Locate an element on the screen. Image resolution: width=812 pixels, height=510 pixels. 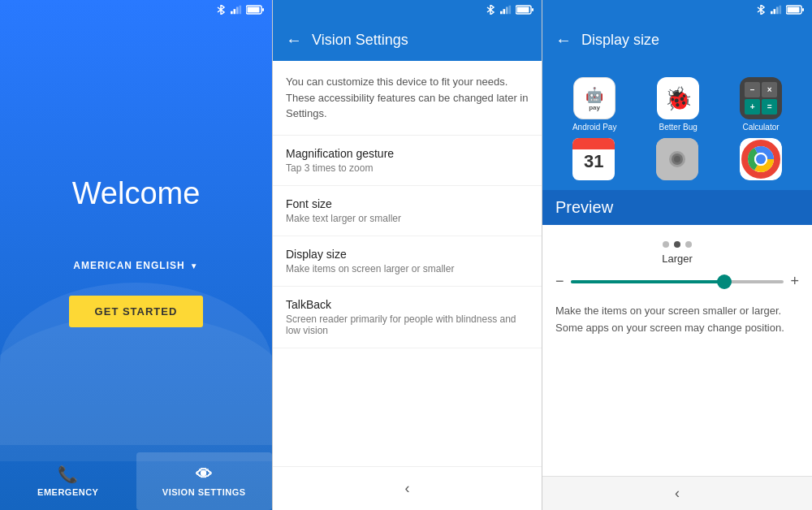
status-bar-display is located at coordinates (677, 10).